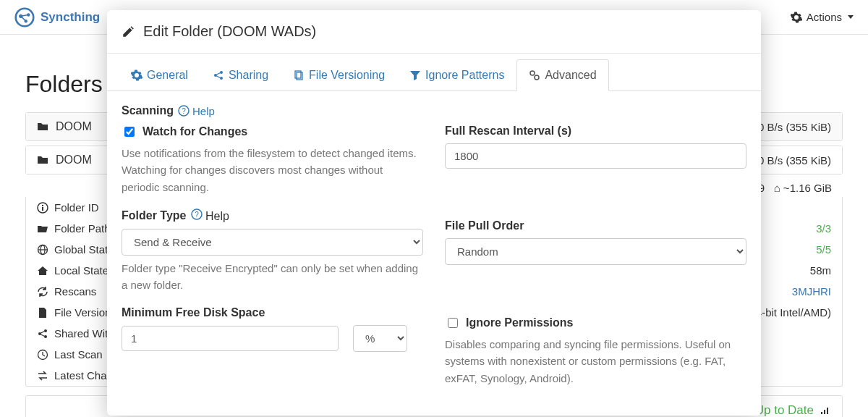  I want to click on pull-order-select: Random, so click(596, 252).